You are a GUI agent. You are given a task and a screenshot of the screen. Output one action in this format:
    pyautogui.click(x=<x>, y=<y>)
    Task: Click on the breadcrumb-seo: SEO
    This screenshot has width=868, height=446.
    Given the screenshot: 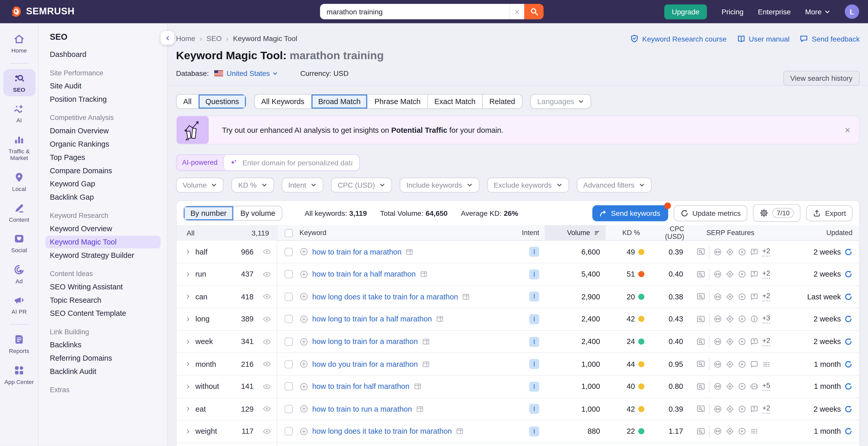 What is the action you would take?
    pyautogui.click(x=214, y=38)
    